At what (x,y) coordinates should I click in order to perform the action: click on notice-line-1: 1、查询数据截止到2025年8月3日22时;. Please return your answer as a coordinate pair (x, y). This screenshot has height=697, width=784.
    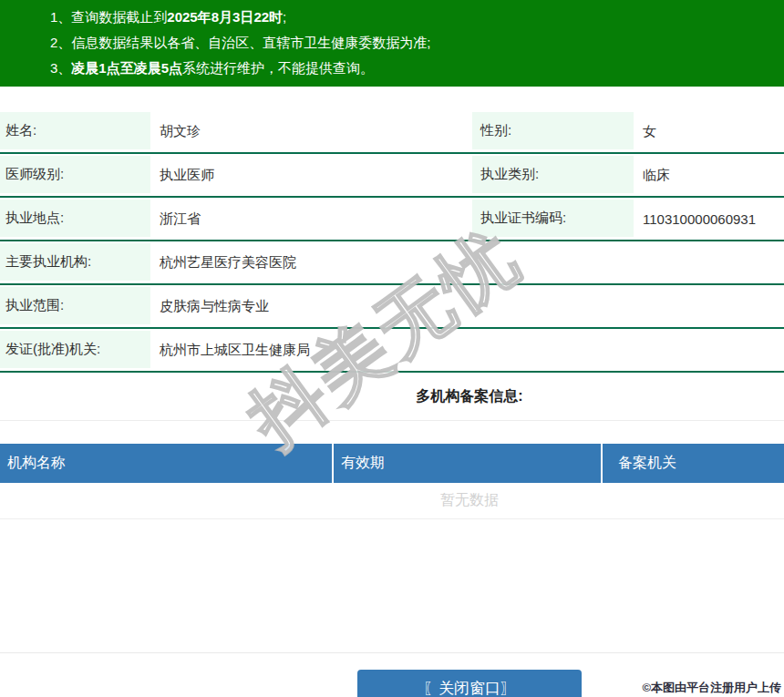
    Looking at the image, I should click on (418, 17).